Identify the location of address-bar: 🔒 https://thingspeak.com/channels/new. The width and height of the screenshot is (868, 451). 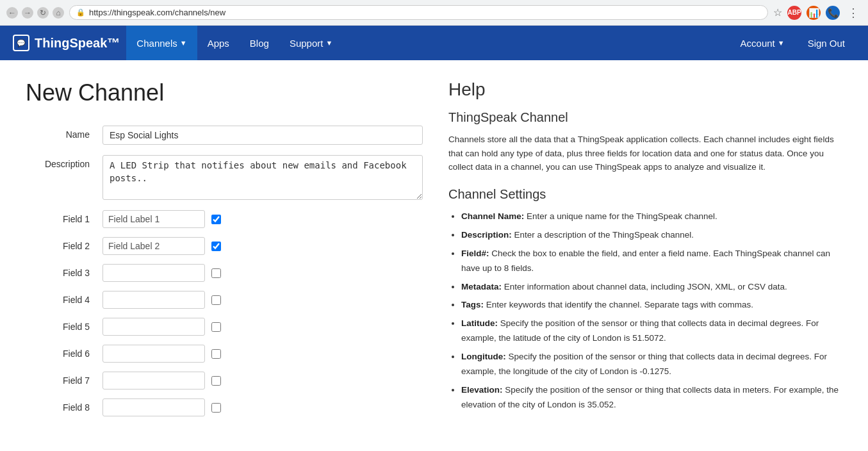
(419, 13).